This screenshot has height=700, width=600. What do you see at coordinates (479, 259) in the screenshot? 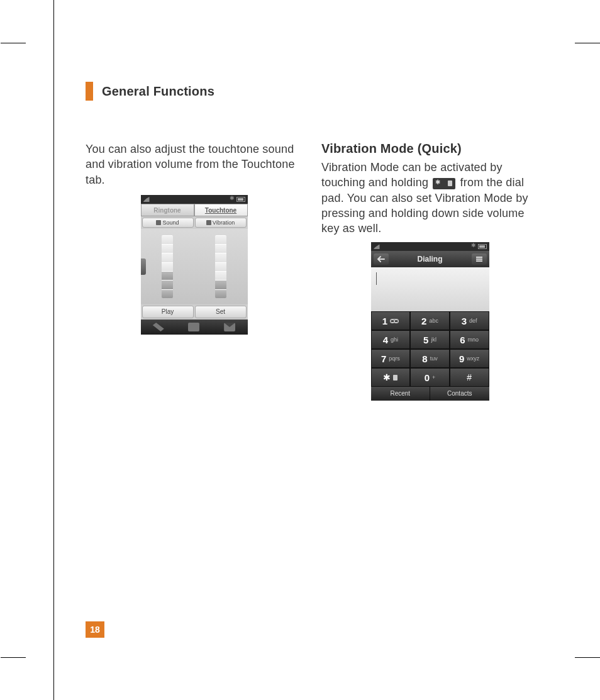
I see `menu-button` at bounding box center [479, 259].